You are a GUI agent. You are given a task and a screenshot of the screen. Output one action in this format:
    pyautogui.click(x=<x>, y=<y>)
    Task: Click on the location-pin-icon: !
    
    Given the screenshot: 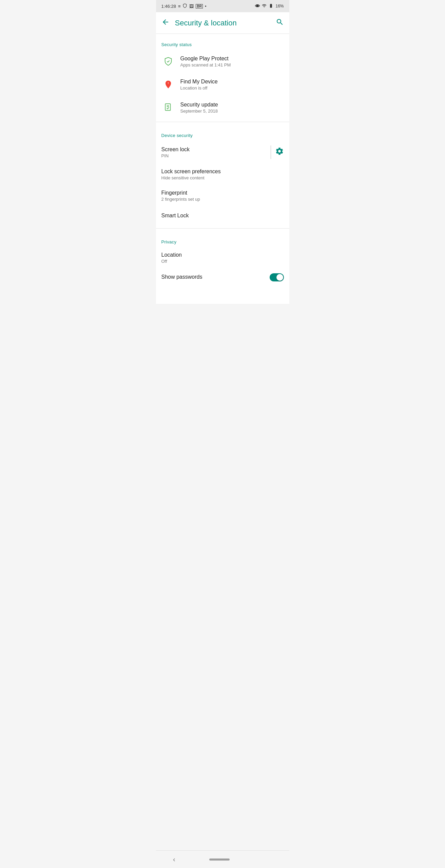 What is the action you would take?
    pyautogui.click(x=168, y=84)
    